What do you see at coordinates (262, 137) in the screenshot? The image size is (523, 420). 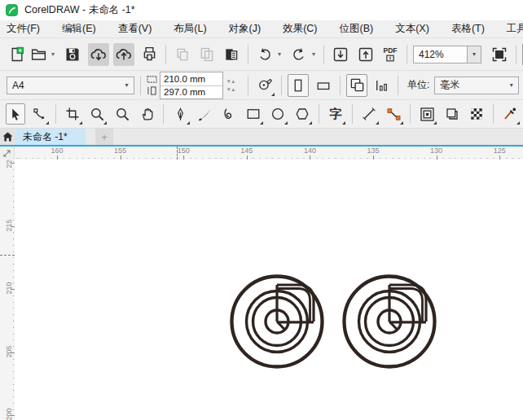 I see `document-tab-bar: 未命名 -1* +` at bounding box center [262, 137].